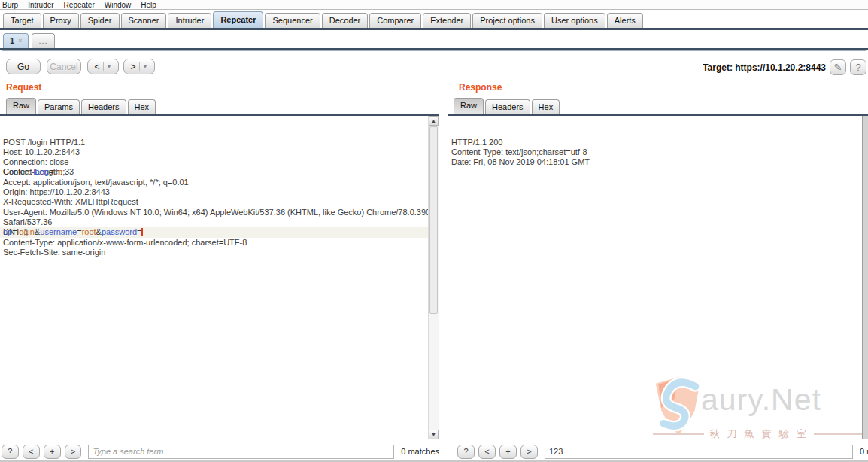 Image resolution: width=868 pixels, height=462 pixels. Describe the element at coordinates (469, 105) in the screenshot. I see `response-tab-raw: Raw` at that location.